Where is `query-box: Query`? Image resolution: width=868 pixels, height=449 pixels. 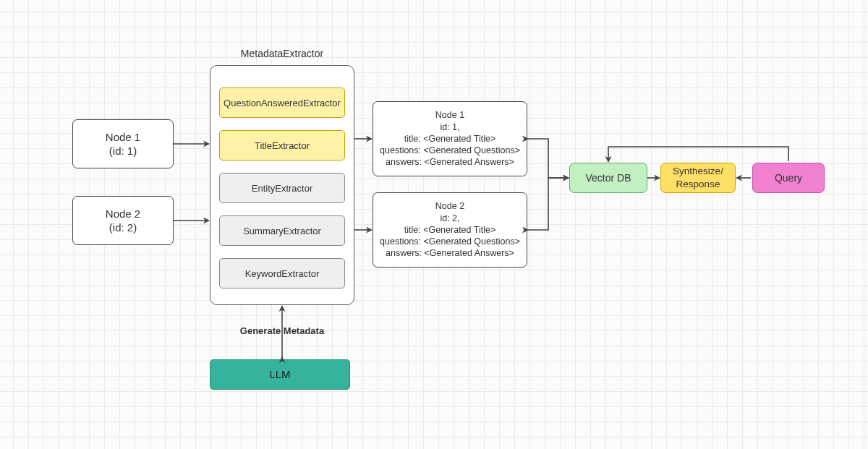
query-box: Query is located at coordinates (788, 178).